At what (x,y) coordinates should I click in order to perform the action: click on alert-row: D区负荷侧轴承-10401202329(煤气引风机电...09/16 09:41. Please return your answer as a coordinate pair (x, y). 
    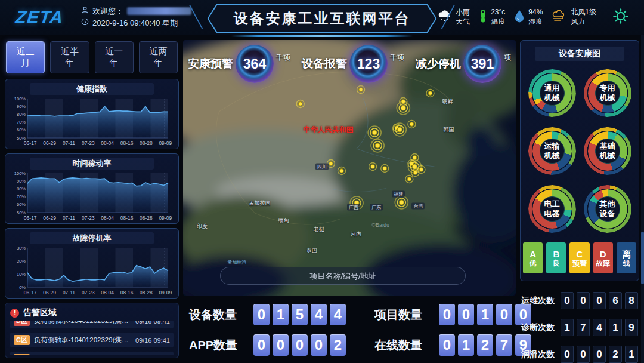
    Looking at the image, I should click on (92, 325).